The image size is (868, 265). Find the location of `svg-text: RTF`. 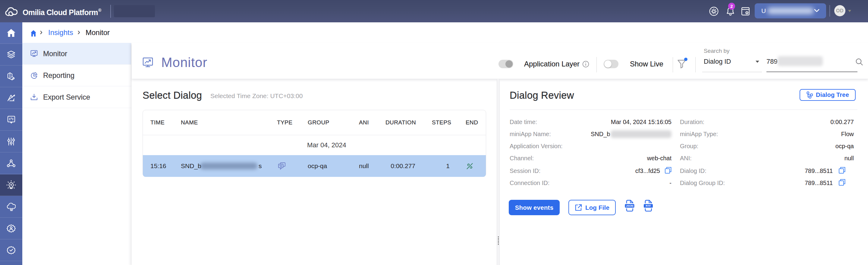

svg-text: RTF is located at coordinates (648, 206).